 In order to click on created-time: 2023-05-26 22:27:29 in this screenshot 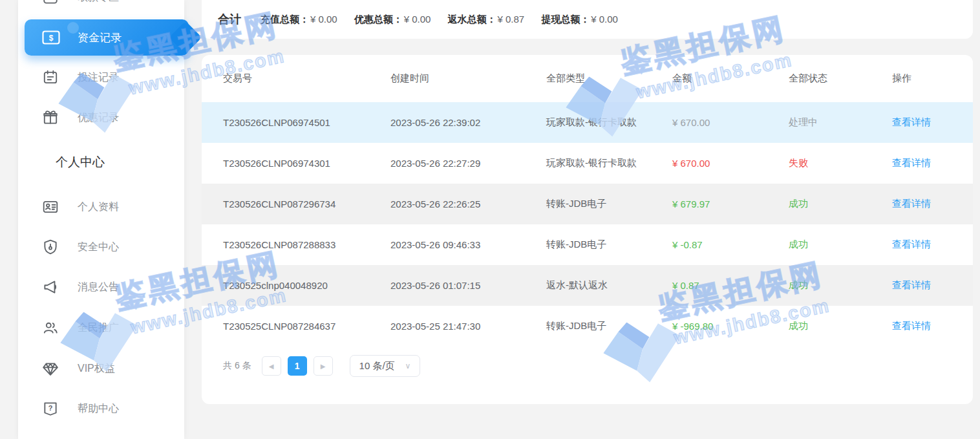, I will do `click(468, 163)`.